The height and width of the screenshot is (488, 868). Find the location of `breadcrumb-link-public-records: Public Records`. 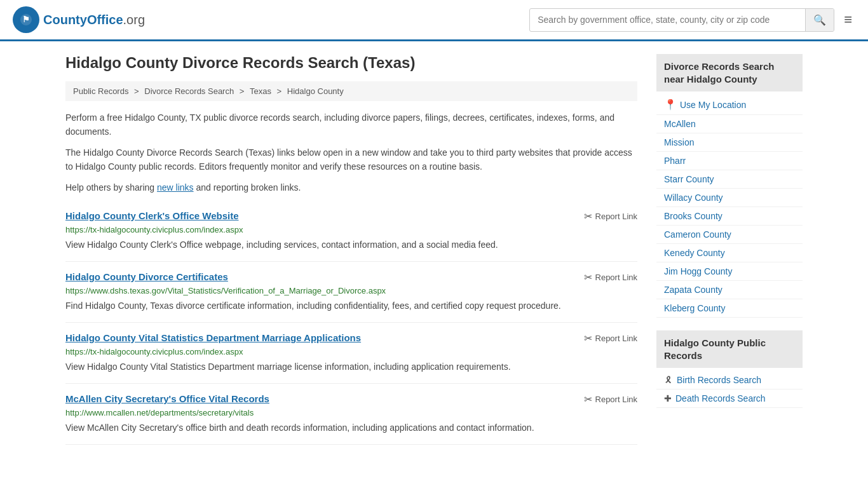

breadcrumb-link-public-records: Public Records is located at coordinates (100, 92).